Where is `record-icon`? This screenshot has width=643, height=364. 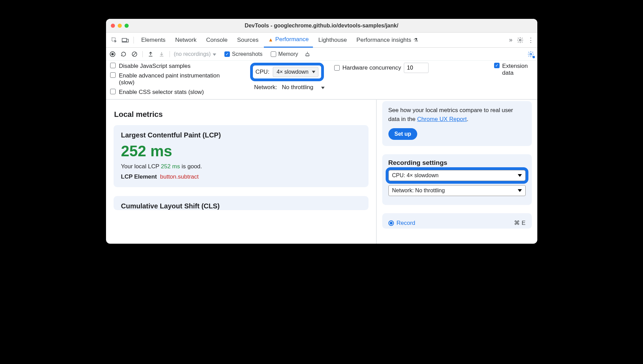
record-icon is located at coordinates (113, 54).